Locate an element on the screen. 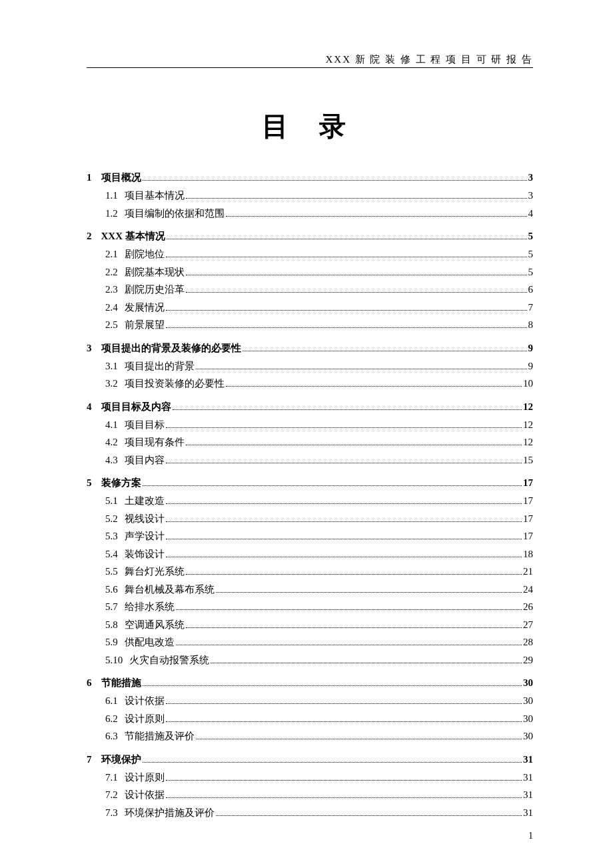  toc-subitem: 4.2项目现有条件12 is located at coordinates (319, 443).